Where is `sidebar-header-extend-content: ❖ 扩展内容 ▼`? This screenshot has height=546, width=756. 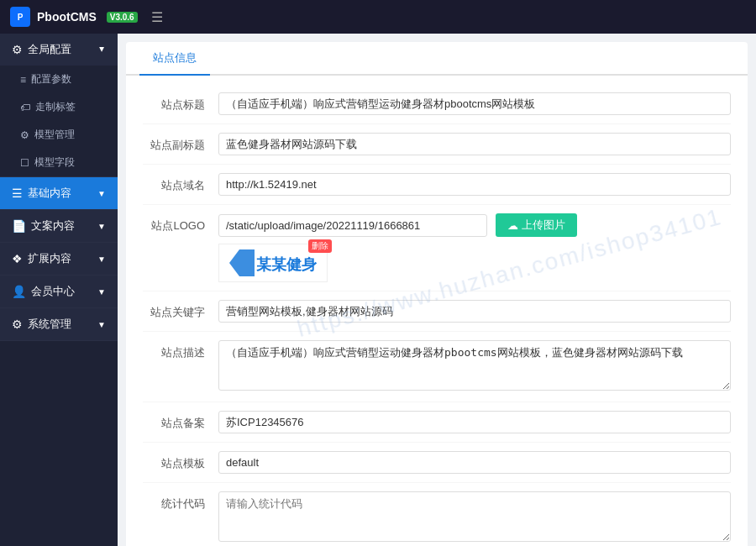 sidebar-header-extend-content: ❖ 扩展内容 ▼ is located at coordinates (59, 259).